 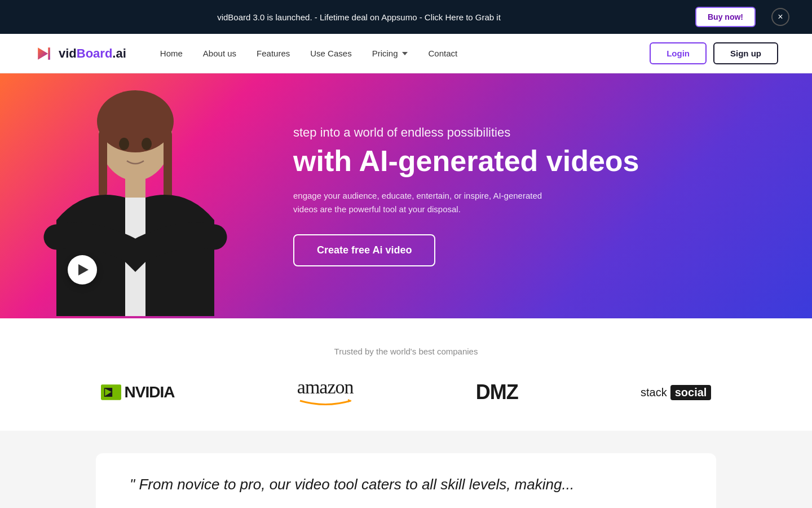 What do you see at coordinates (678, 53) in the screenshot?
I see `login-button: Login` at bounding box center [678, 53].